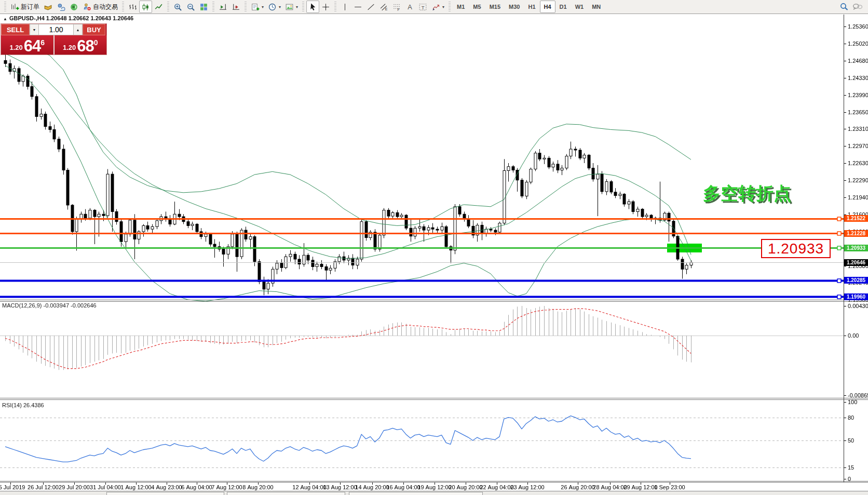 The image size is (868, 495). What do you see at coordinates (25, 7) in the screenshot?
I see `new-order-button: 新订单` at bounding box center [25, 7].